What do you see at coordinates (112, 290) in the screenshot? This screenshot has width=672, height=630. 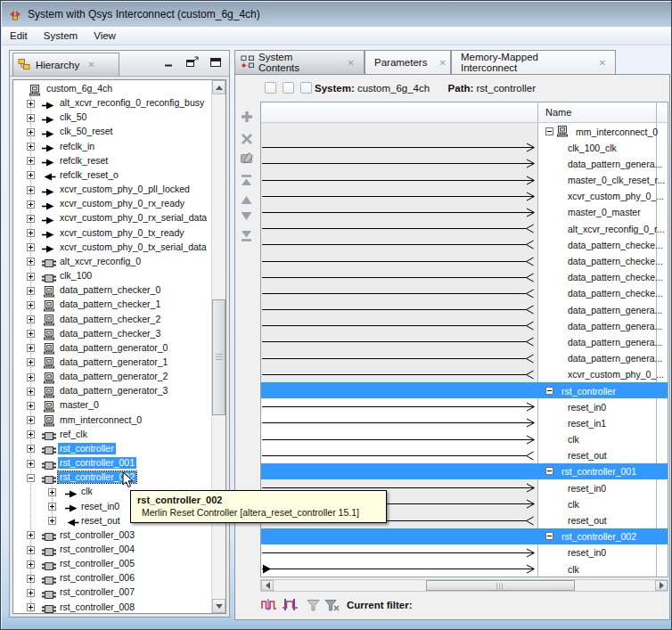 I see `tree-item: data_pattern_checker_0` at bounding box center [112, 290].